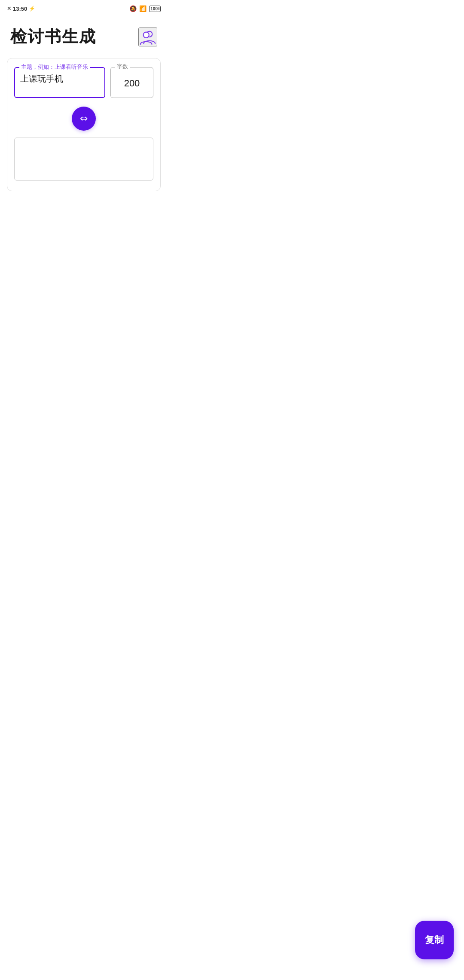 Image resolution: width=464 pixels, height=980 pixels. I want to click on topic-label: 主题，例如：上课看听音乐, so click(55, 67).